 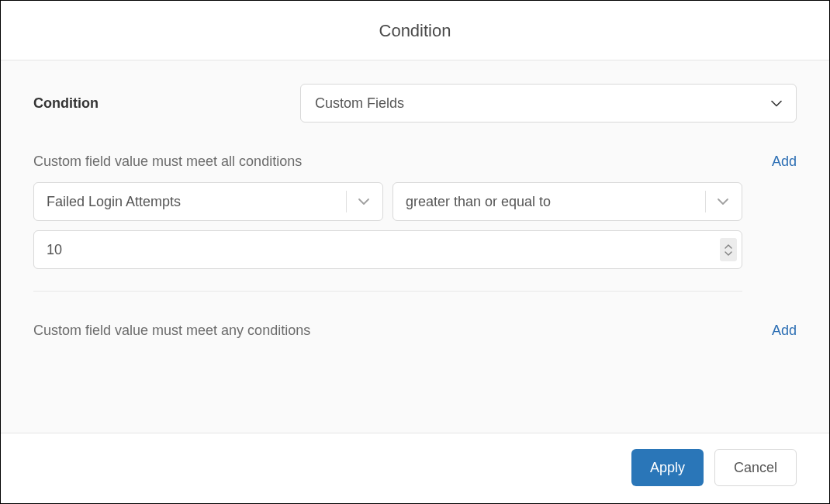 What do you see at coordinates (415, 31) in the screenshot?
I see `dialog-title: Condition` at bounding box center [415, 31].